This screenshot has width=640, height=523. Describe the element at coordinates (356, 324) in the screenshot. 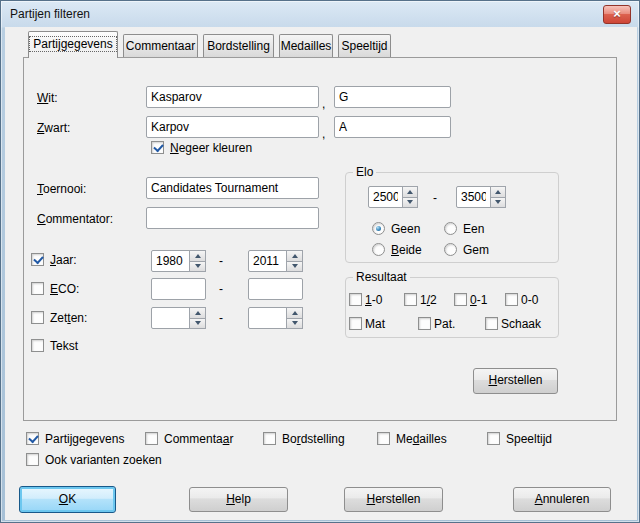

I see `mat-checkbox` at that location.